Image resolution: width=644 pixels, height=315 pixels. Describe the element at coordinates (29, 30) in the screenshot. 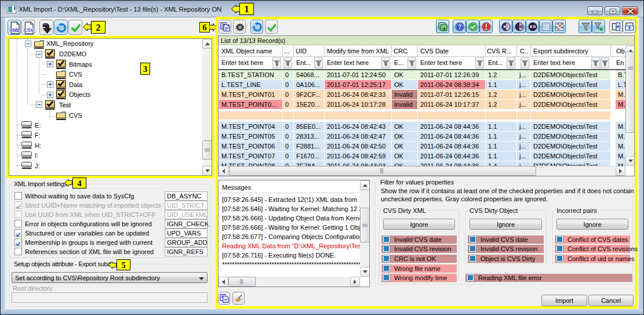

I see `svg-text: CSV` at that location.